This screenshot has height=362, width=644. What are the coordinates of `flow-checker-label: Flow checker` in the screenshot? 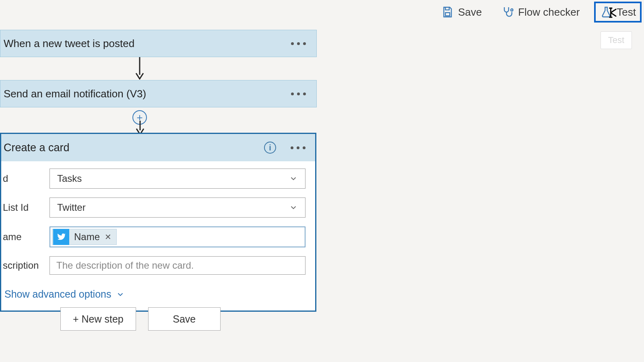 It's located at (549, 12).